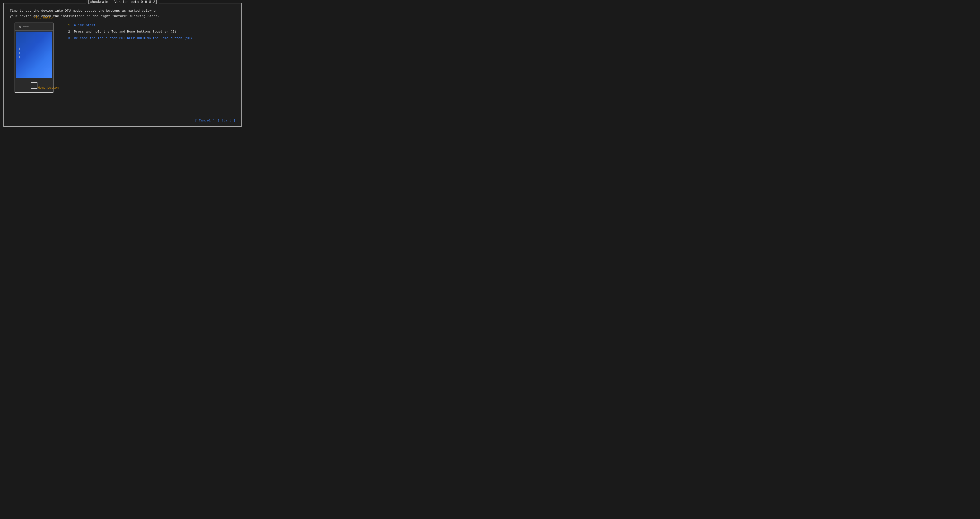  Describe the element at coordinates (215, 121) in the screenshot. I see `buttons-row: [ Cancel ] [ Start ]` at that location.